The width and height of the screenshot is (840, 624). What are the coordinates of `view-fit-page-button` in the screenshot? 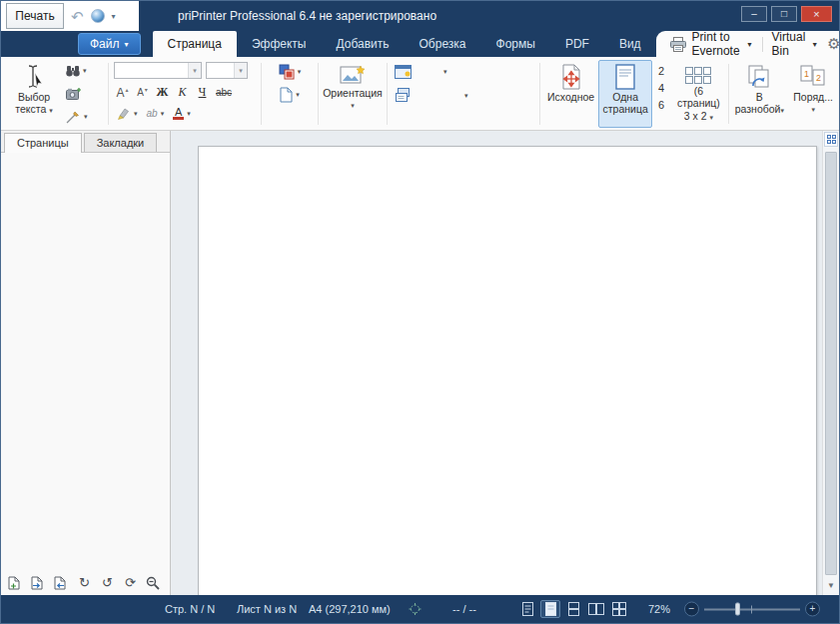 It's located at (550, 609).